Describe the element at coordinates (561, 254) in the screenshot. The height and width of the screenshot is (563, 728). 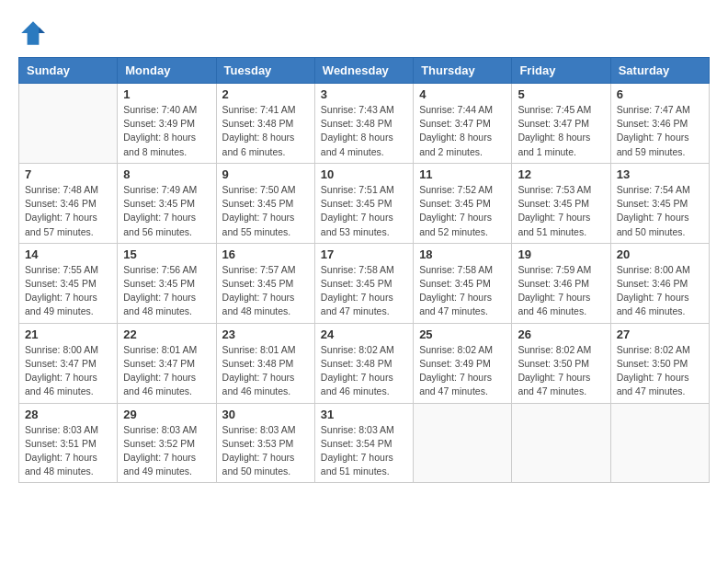
I see `day-number: 19` at that location.